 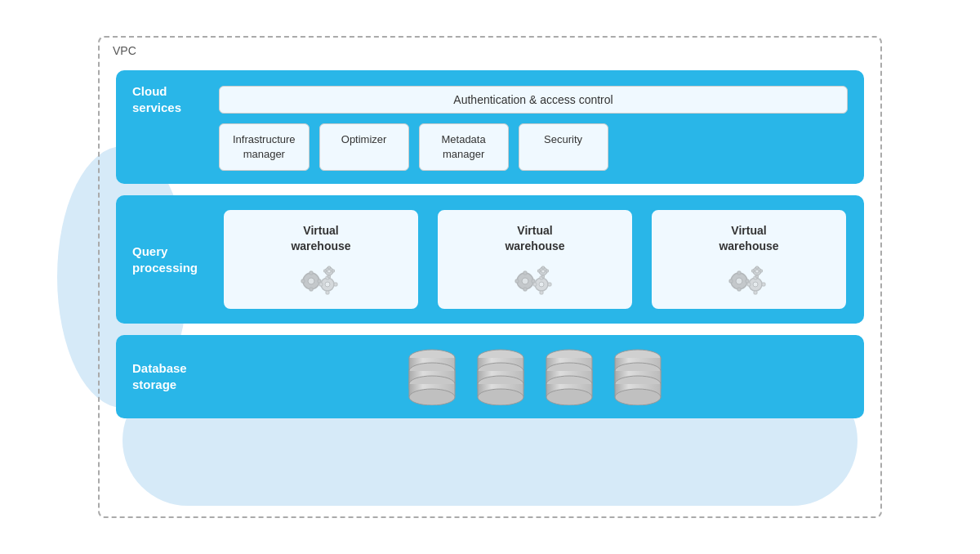 What do you see at coordinates (169, 260) in the screenshot?
I see `query-processing-label: Queryprocessing` at bounding box center [169, 260].